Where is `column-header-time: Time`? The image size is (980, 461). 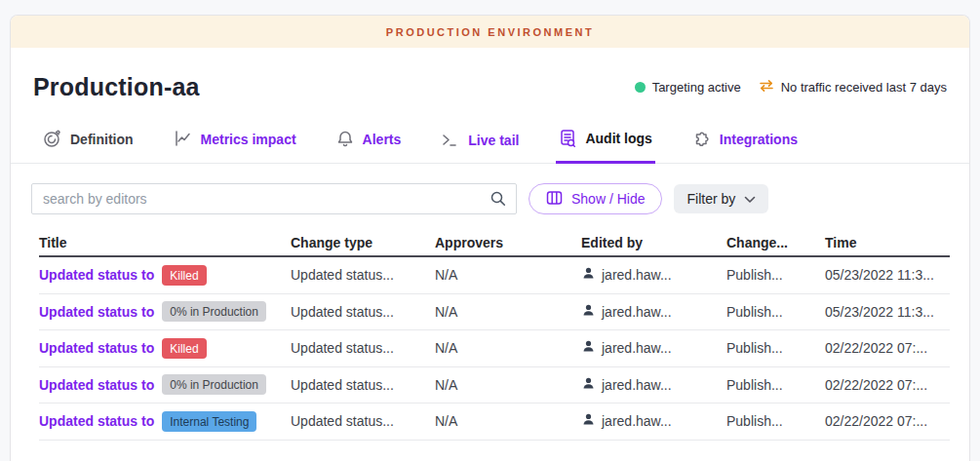
column-header-time: Time is located at coordinates (887, 243).